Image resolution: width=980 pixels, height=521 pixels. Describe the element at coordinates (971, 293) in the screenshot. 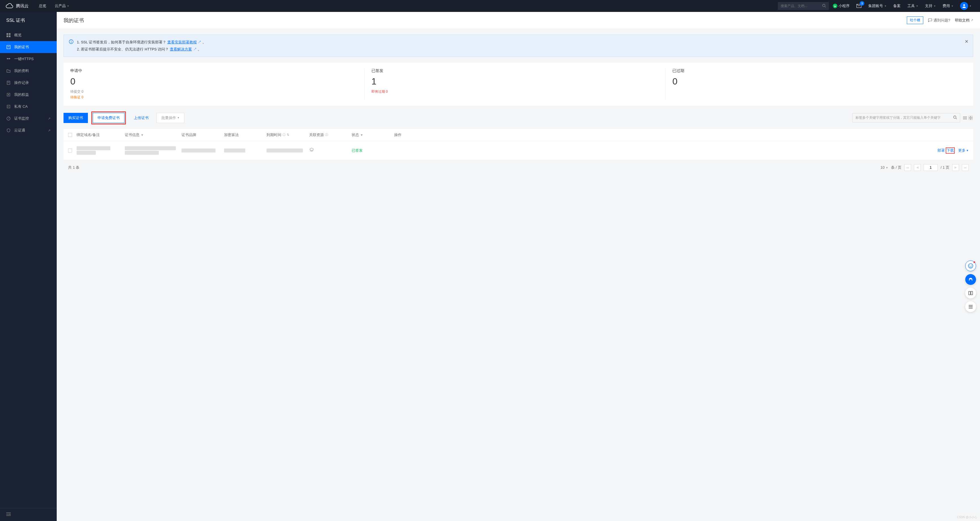

I see `float-docs-button` at that location.